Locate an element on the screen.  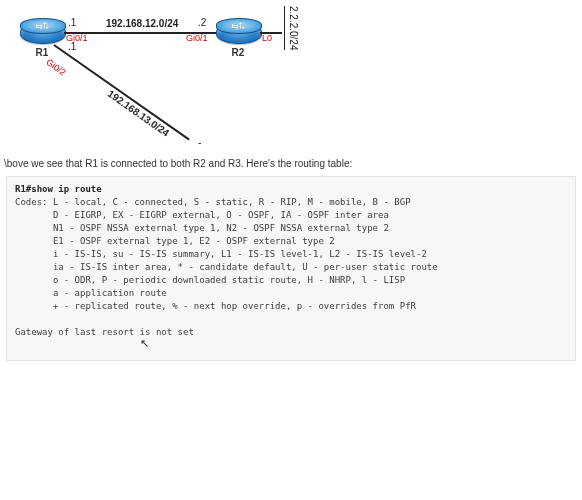
terminal-line: Codes: L - local, C - connected, S - sta… is located at coordinates (213, 202).